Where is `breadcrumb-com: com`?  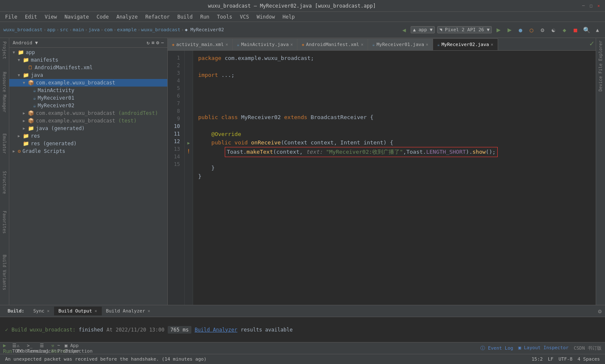 breadcrumb-com: com is located at coordinates (109, 30).